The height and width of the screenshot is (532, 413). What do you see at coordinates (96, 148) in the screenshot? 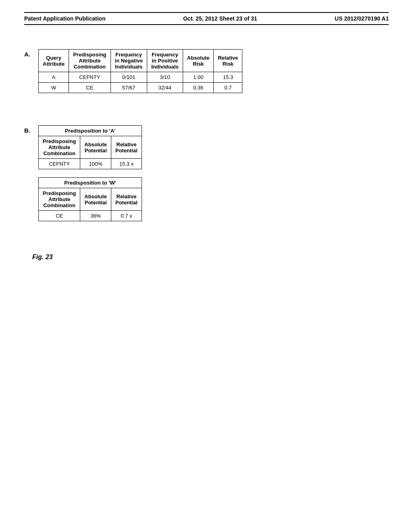
I see `col-absolute-potential-a: AbsolutePotential` at bounding box center [96, 148].